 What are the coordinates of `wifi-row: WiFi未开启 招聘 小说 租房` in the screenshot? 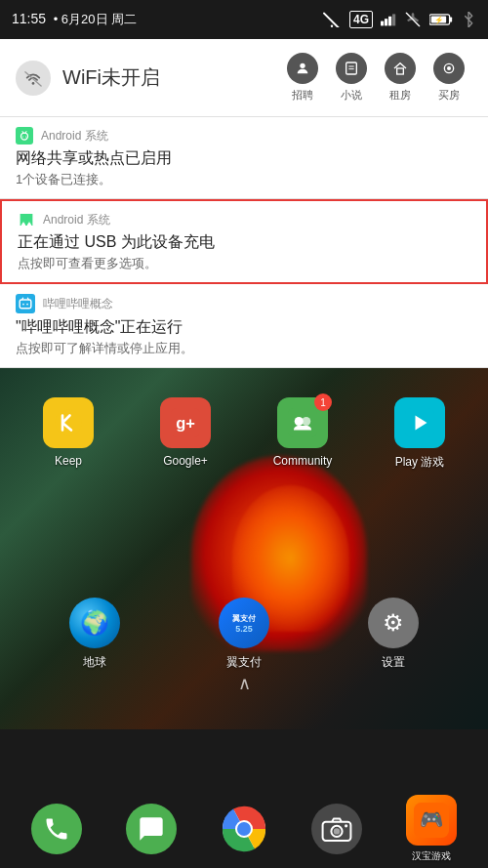 It's located at (244, 78).